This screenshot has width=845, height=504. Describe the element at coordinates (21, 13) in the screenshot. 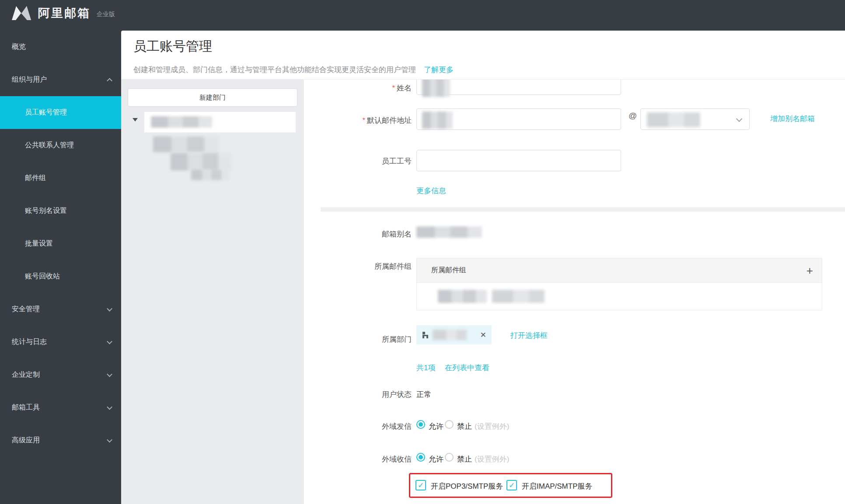

I see `alimail-logo-icon` at that location.